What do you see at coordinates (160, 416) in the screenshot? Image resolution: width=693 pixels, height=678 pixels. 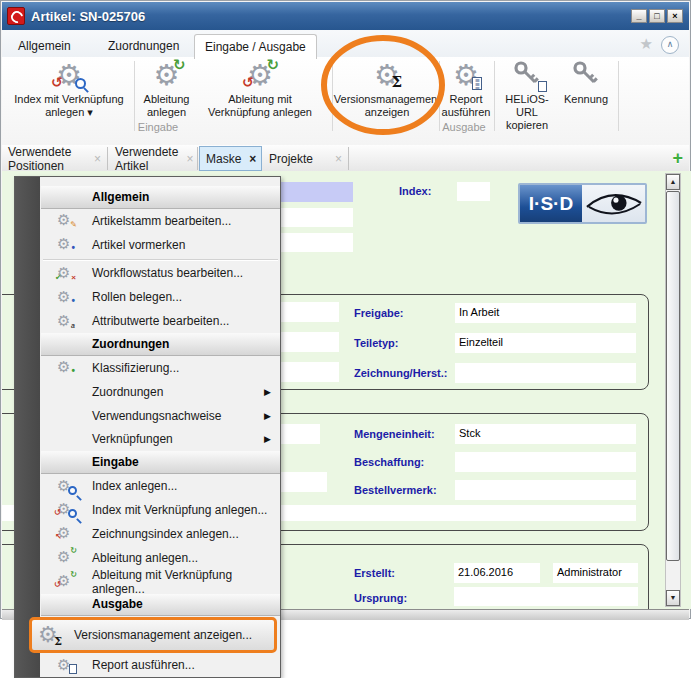 I see `menu-item-verwendungsnachweise: Verwendungsnachweise ▶` at bounding box center [160, 416].